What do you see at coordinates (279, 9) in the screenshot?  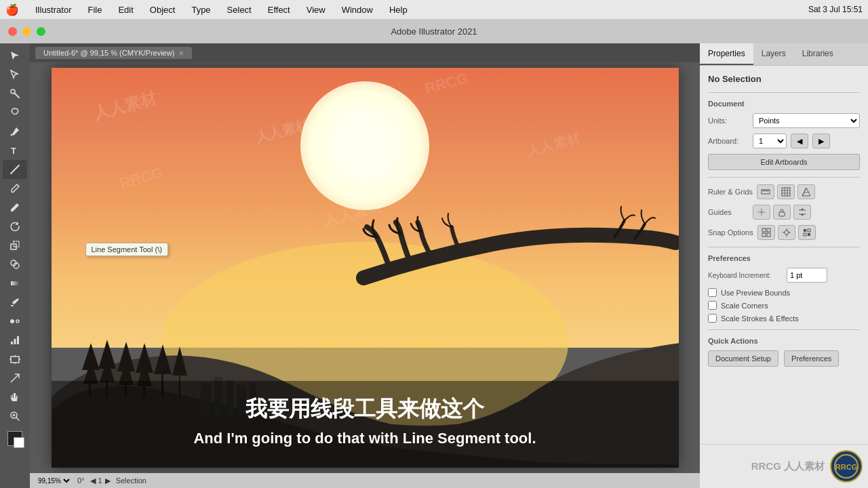 I see `menu-effect: Effect` at bounding box center [279, 9].